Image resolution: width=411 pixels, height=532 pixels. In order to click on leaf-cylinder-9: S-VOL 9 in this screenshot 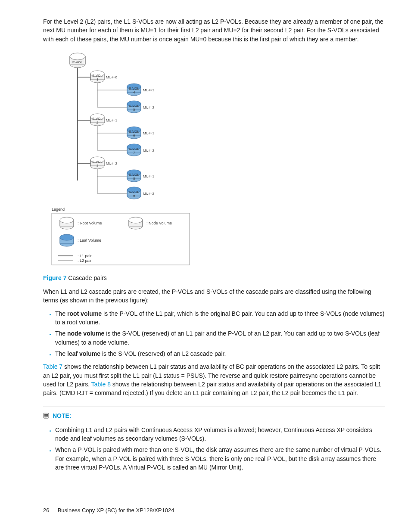, I will do `click(134, 193)`.